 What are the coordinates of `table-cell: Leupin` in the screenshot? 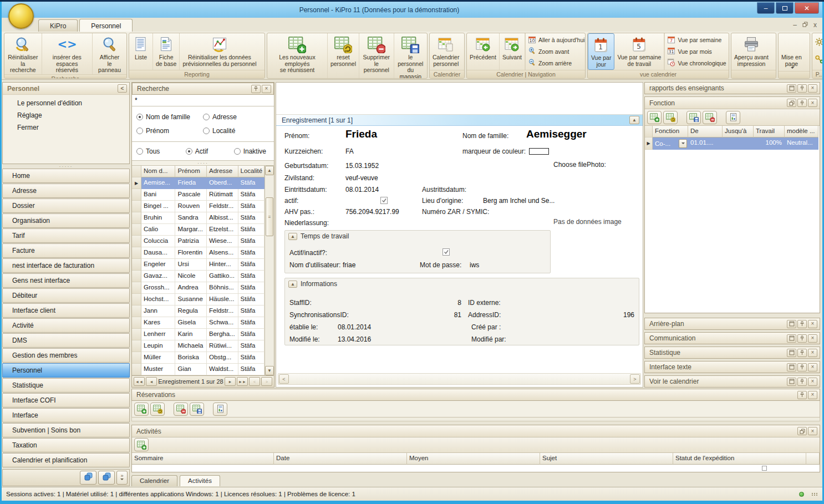 It's located at (159, 346).